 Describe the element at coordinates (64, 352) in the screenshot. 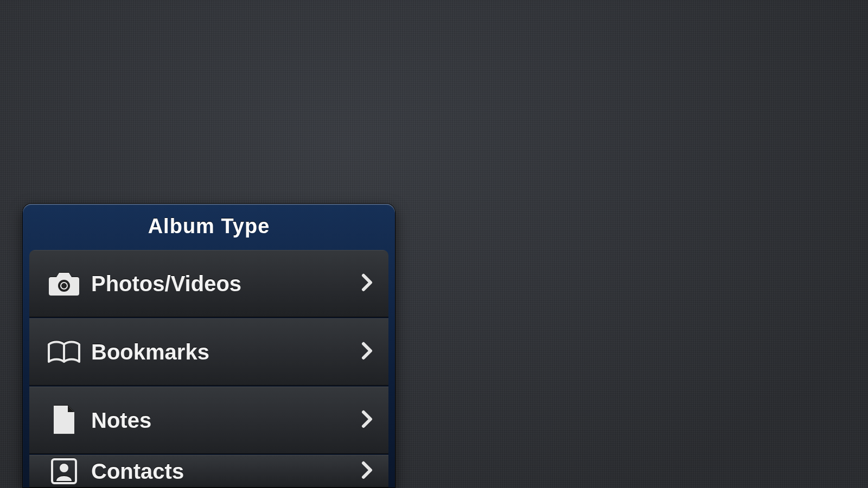

I see `book-icon` at that location.